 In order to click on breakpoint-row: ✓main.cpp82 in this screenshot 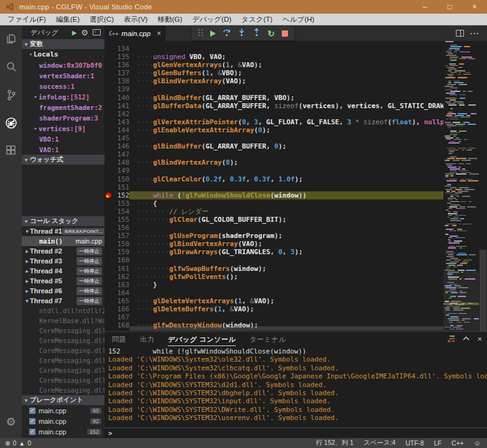, I will do `click(63, 421)`.